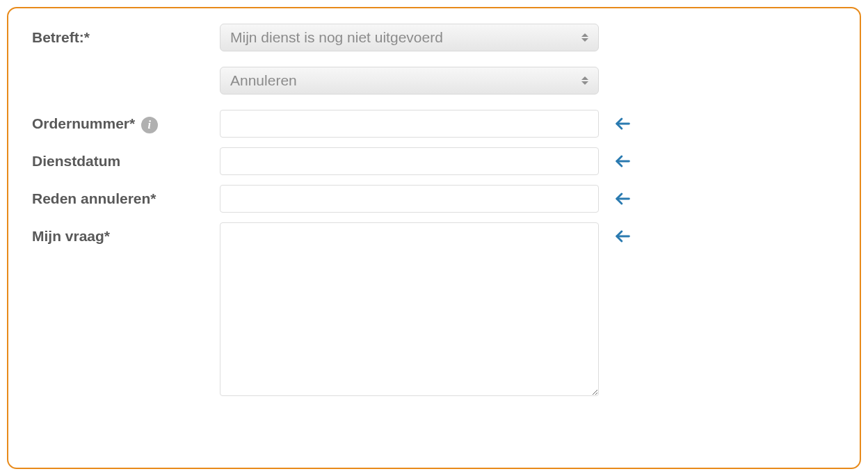 The image size is (868, 476). I want to click on betreft-label: Betreft:*, so click(61, 38).